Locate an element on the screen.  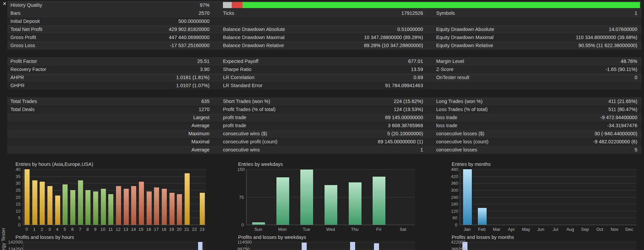
stat-row: Total Trades635Short Trades (won %)224 (… is located at coordinates (324, 101).